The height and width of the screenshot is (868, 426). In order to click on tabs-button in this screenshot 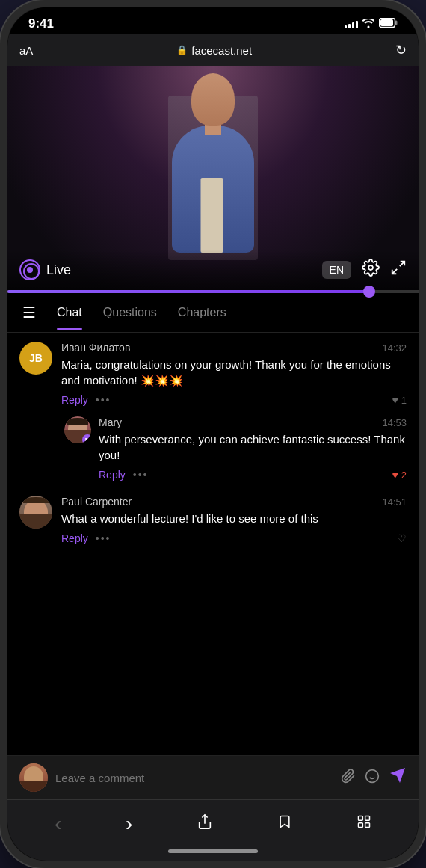, I will do `click(364, 824)`.